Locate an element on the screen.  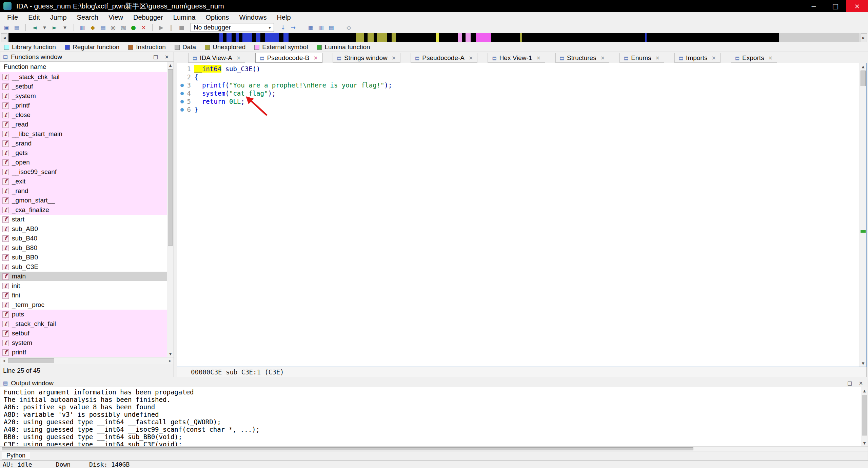
menu-item-lumina: Lumina is located at coordinates (184, 17).